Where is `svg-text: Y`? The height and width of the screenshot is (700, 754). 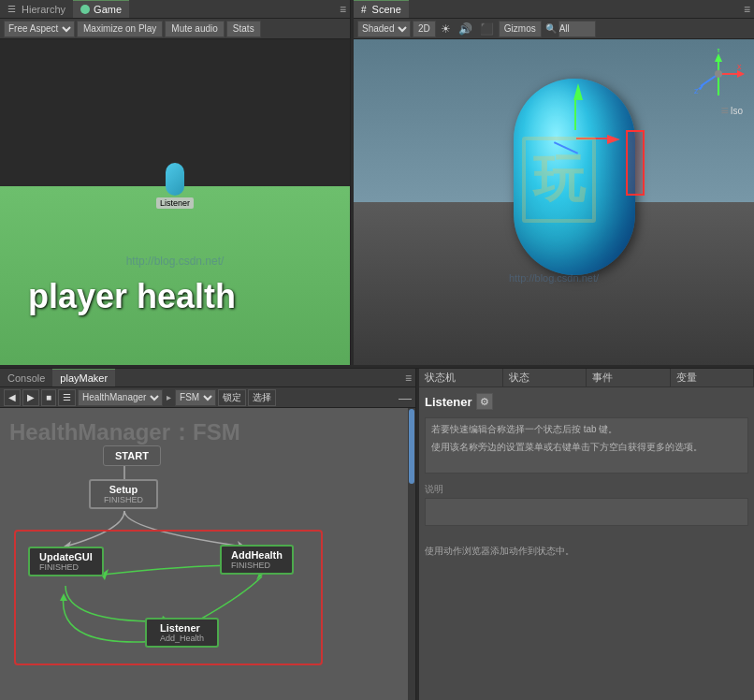 svg-text: Y is located at coordinates (718, 51).